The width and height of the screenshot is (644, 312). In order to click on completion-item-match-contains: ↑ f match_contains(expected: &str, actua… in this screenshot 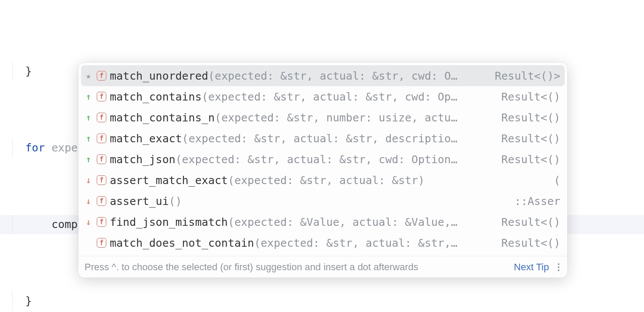, I will do `click(323, 97)`.